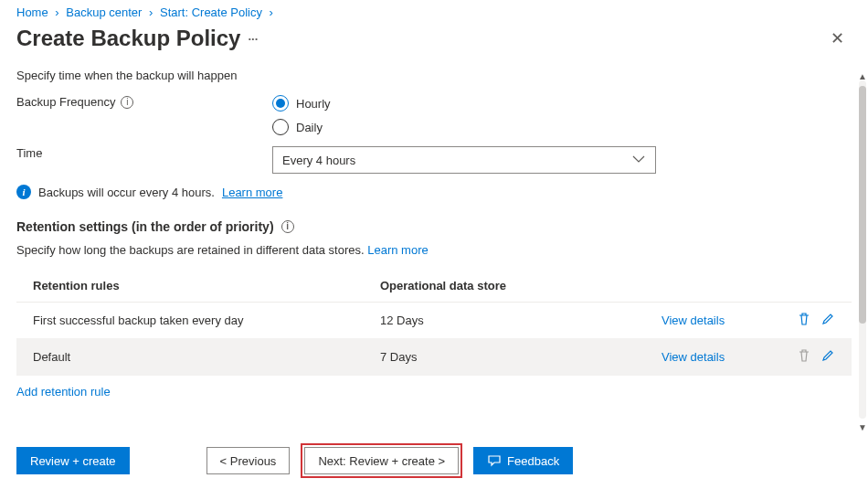 The height and width of the screenshot is (489, 868). I want to click on scrollbar-thumb, so click(863, 205).